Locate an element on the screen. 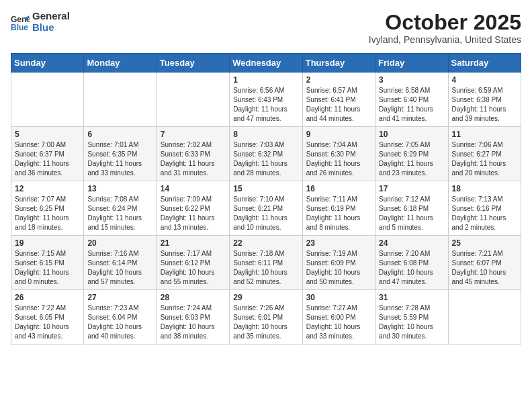 This screenshot has width=532, height=411. day-info: Sunrise: 7:09 AMSunset: 6:22 PMDaylight:… is located at coordinates (193, 214).